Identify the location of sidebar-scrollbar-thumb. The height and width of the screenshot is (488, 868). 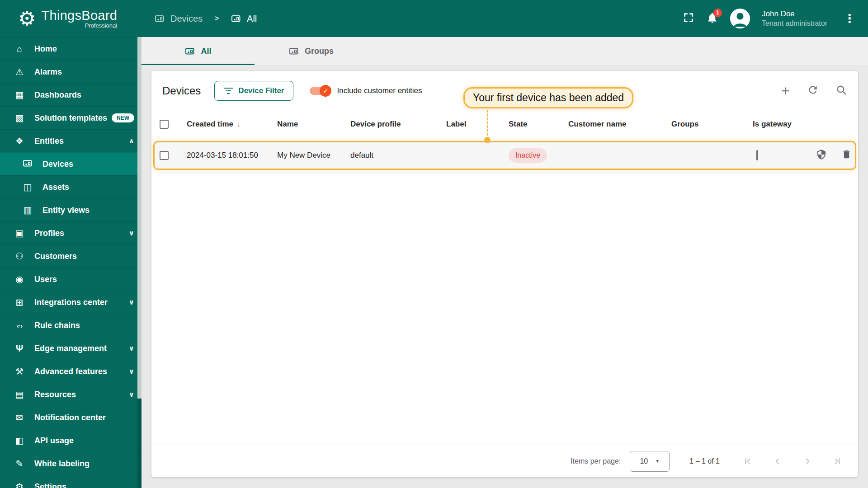
(139, 218).